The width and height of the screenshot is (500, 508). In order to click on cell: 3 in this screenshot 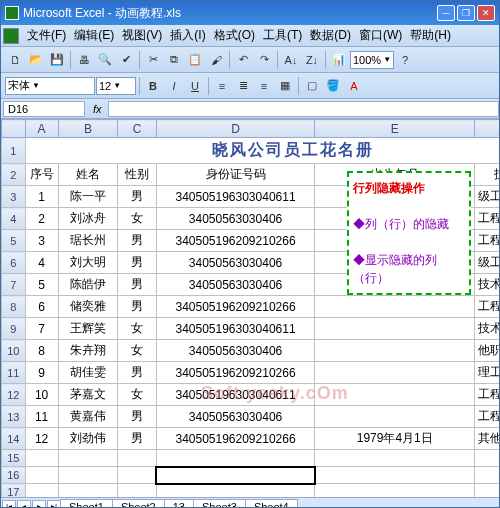, I will do `click(42, 241)`.